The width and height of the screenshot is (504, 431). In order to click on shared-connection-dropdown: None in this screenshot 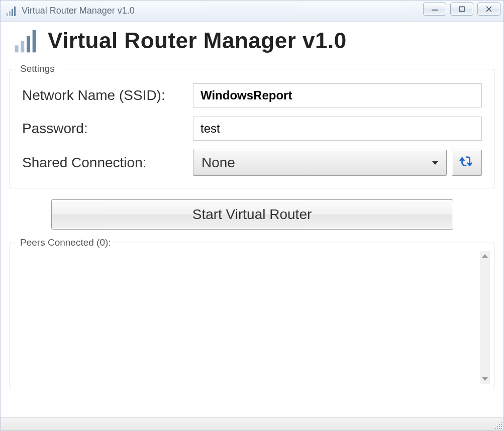, I will do `click(320, 163)`.